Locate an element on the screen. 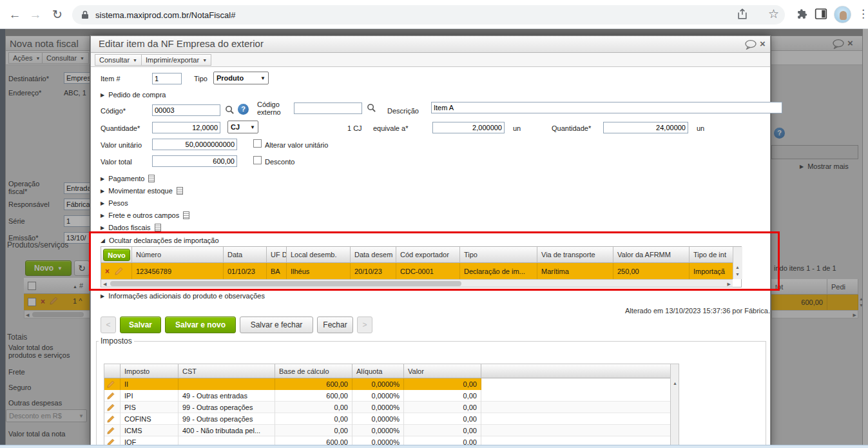 The width and height of the screenshot is (868, 448). codigo-externo-label: Código externo is located at coordinates (276, 108).